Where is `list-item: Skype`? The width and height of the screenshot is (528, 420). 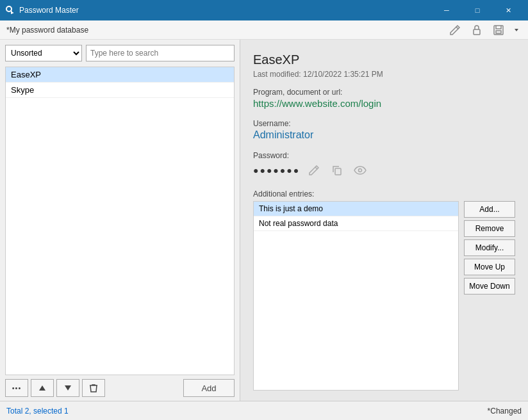 list-item: Skype is located at coordinates (120, 90).